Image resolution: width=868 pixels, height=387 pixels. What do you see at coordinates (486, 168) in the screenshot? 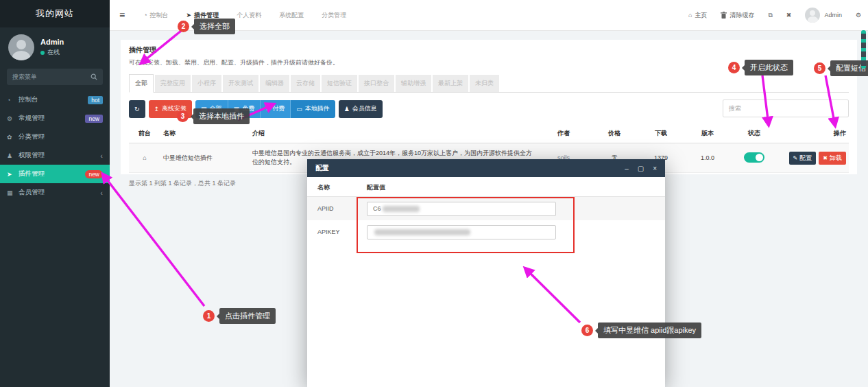
I see `dialog-titlebar: 配置 – ▢ ×` at bounding box center [486, 168].